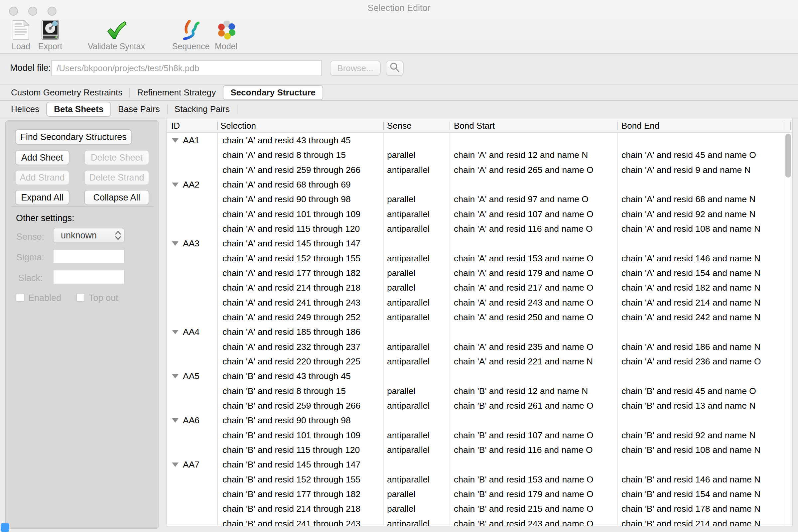 The image size is (798, 532). What do you see at coordinates (89, 235) in the screenshot?
I see `sense-dropdown: unknown` at bounding box center [89, 235].